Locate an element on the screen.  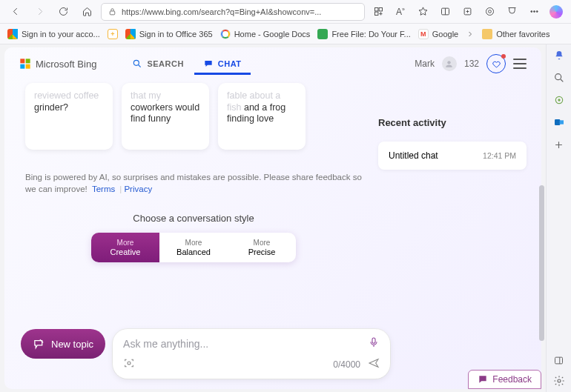
tools-sidebar-button is located at coordinates (559, 100).